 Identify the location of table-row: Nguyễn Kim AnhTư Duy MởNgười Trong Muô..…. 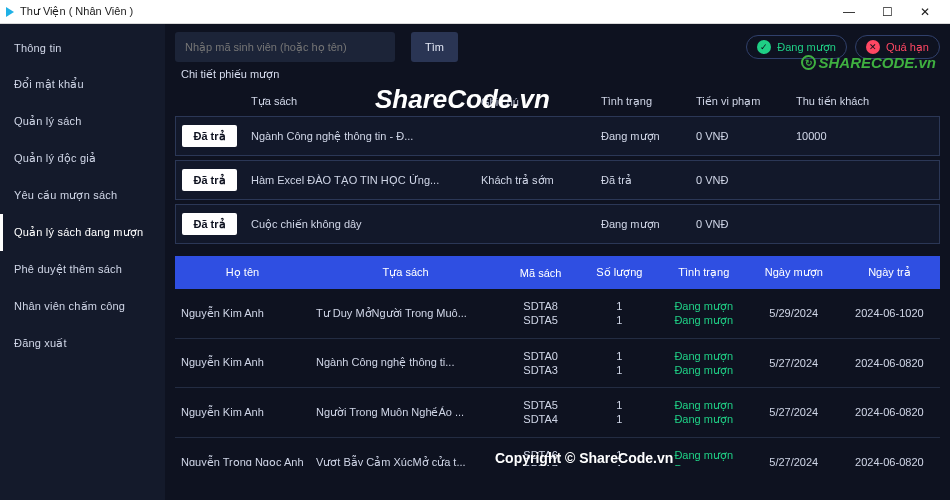
(558, 314).